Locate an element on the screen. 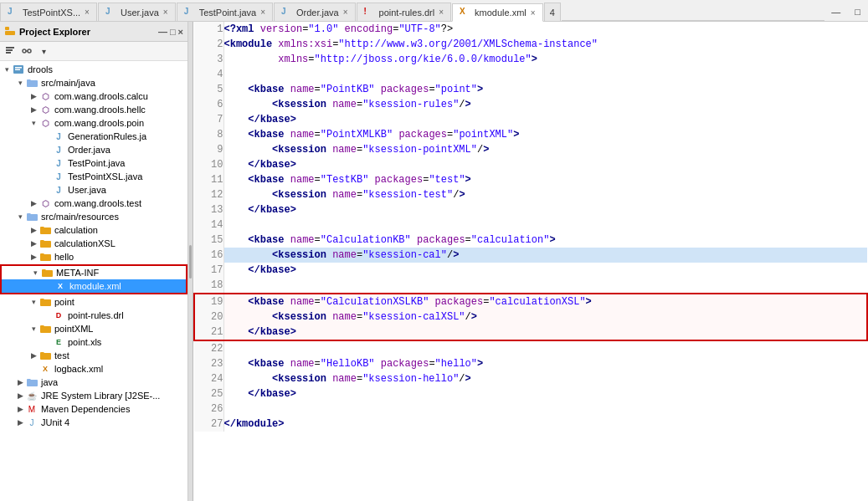 This screenshot has width=868, height=501. tree-node-src-main-resources: ▾ src/main/resources is located at coordinates (94, 217).